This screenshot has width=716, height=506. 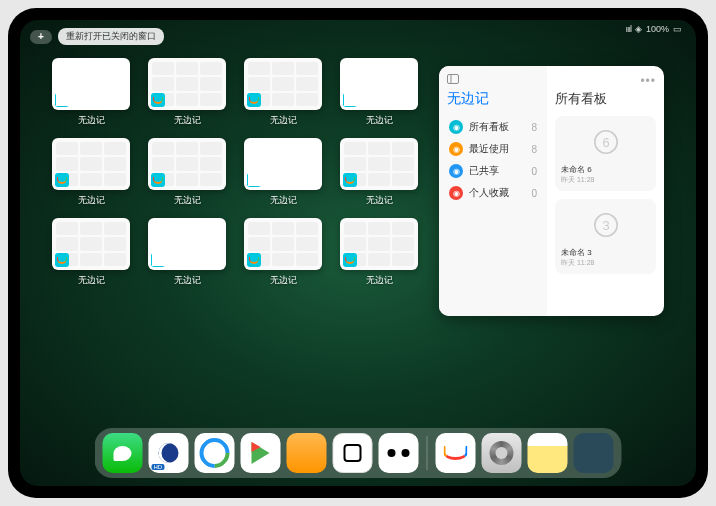 I want to click on sidebar-title: 无边记, so click(x=493, y=99).